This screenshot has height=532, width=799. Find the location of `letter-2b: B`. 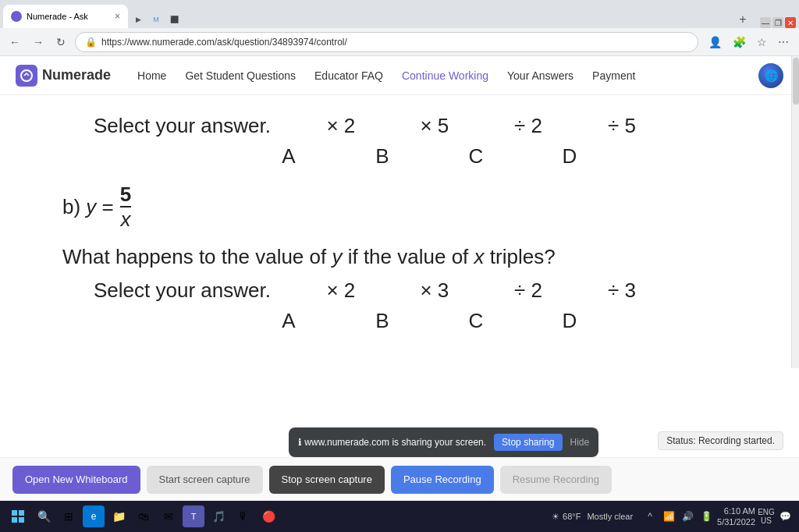

letter-2b: B is located at coordinates (382, 321).